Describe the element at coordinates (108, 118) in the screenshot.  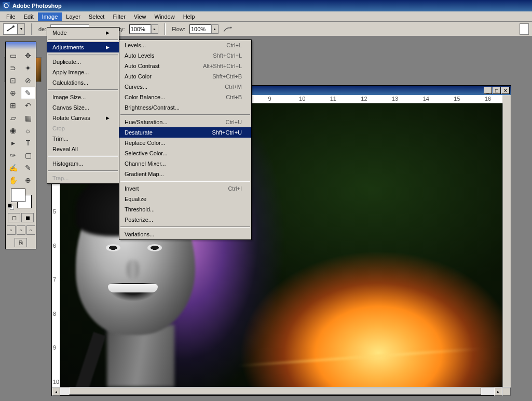
I see `submenu-arrow-icon: ▶` at that location.